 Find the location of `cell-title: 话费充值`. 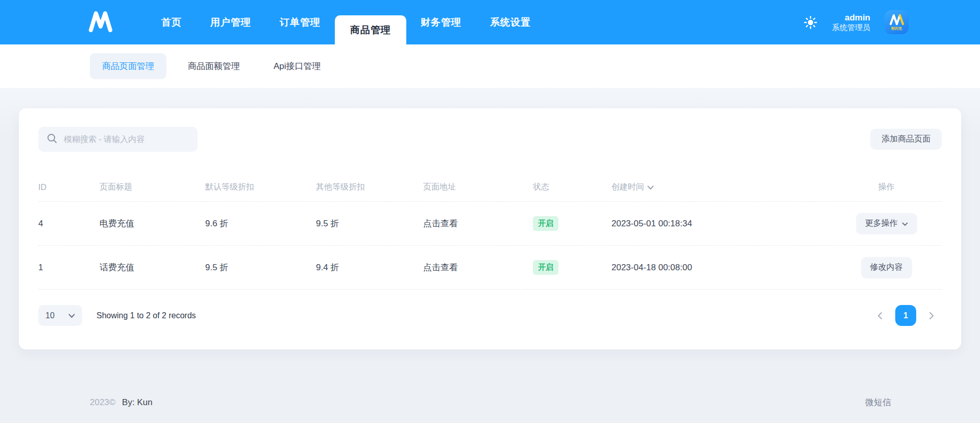

cell-title: 话费充值 is located at coordinates (152, 268).